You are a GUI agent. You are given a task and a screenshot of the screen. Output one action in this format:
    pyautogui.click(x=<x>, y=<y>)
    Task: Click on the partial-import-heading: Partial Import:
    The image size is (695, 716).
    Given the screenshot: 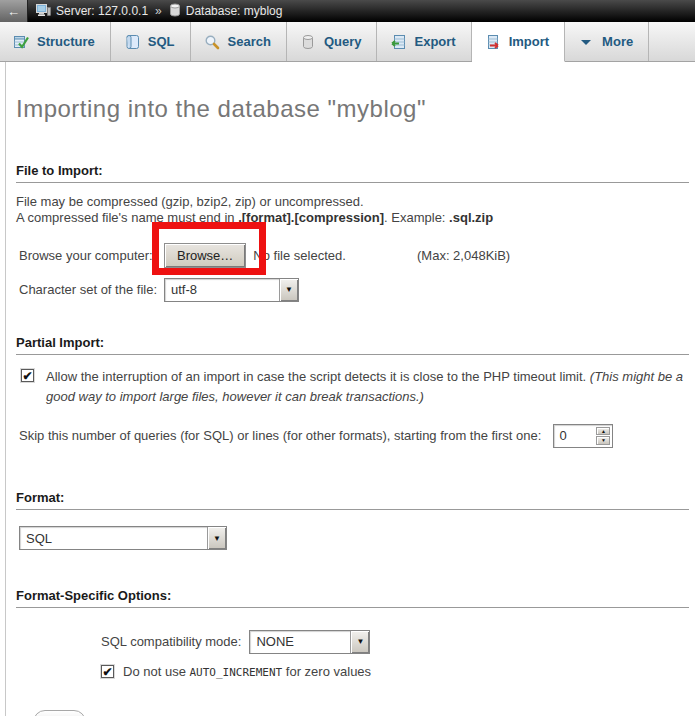 What is the action you would take?
    pyautogui.click(x=352, y=345)
    